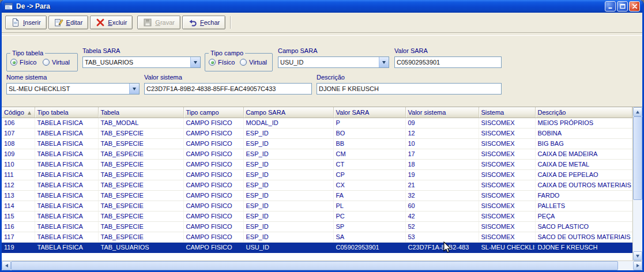 This screenshot has height=272, width=644. What do you see at coordinates (317, 185) in the screenshot?
I see `table-row: 112TABELA FISICATAB_ESPECIECAMPO FISICOE…` at bounding box center [317, 185].